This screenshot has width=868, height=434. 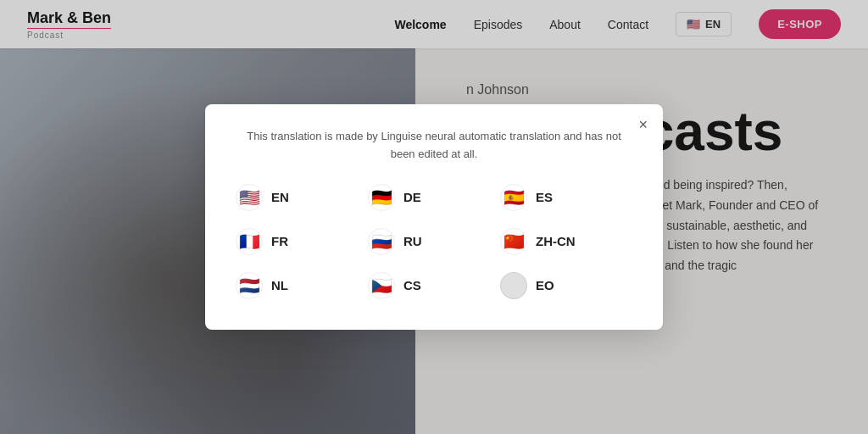 I want to click on lang-code-cs: CS, so click(x=412, y=285).